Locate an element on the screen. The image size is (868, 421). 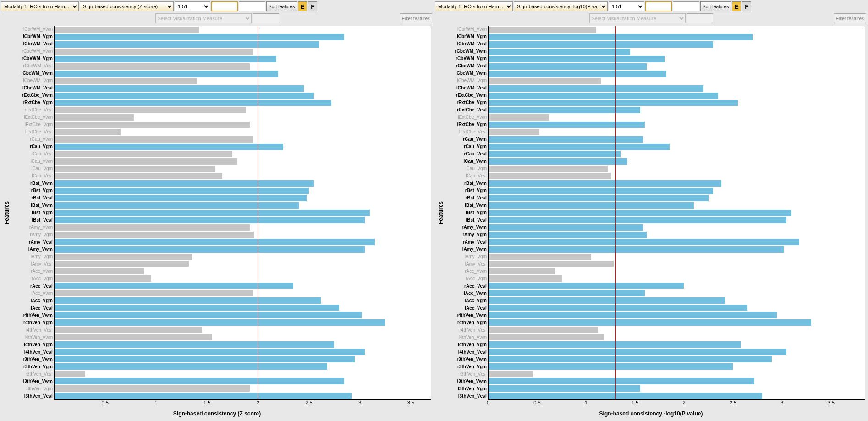
sort-features-button: Sort features is located at coordinates (281, 6).